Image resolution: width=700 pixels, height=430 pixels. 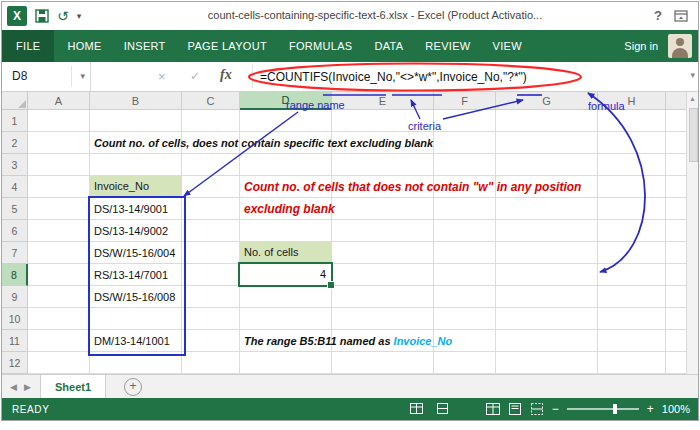 I want to click on qat-dropdown-icon: ▾, so click(x=80, y=16).